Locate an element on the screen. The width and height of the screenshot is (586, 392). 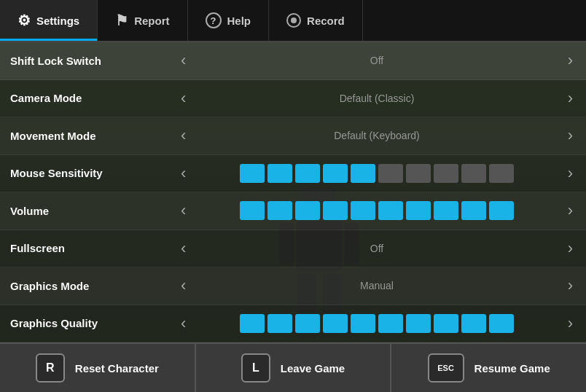
shift-lock-switch-label: Shift Lock Switch is located at coordinates (94, 61).